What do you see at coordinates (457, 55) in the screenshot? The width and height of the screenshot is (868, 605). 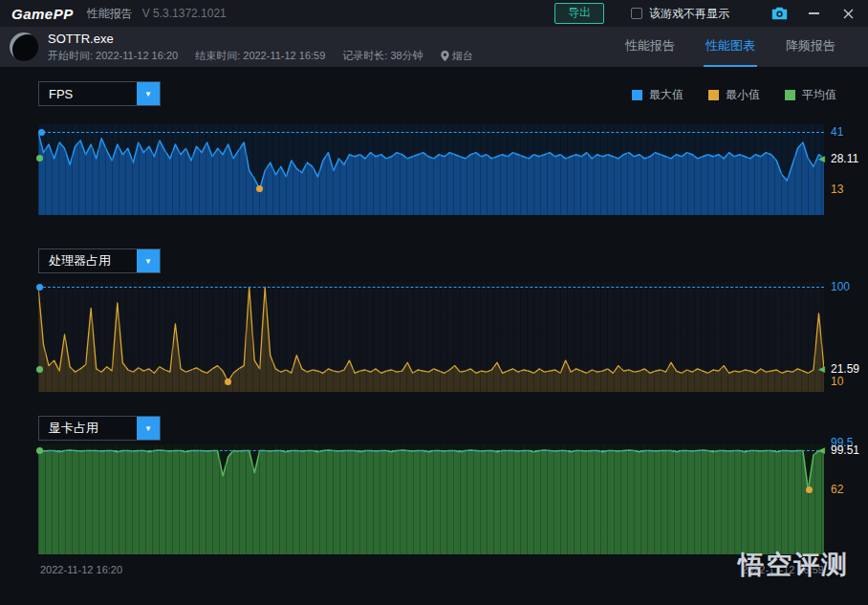 I see `location: 烟台` at bounding box center [457, 55].